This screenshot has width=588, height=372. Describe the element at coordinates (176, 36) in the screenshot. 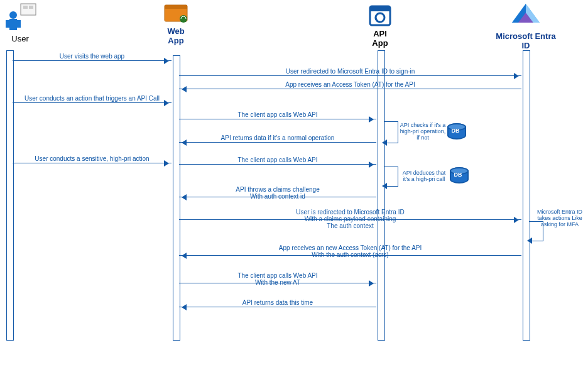

I see `actor-label: Web App` at that location.